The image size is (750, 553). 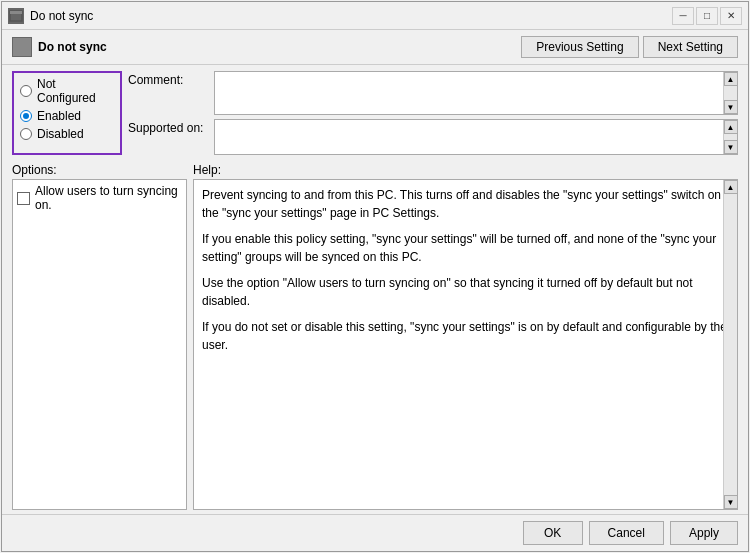 I want to click on radio-disabled-input, so click(x=26, y=134).